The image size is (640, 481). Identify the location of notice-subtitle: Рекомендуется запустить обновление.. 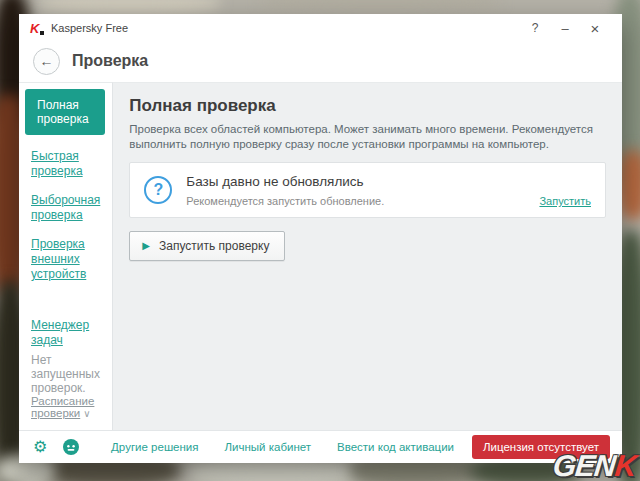
(362, 201).